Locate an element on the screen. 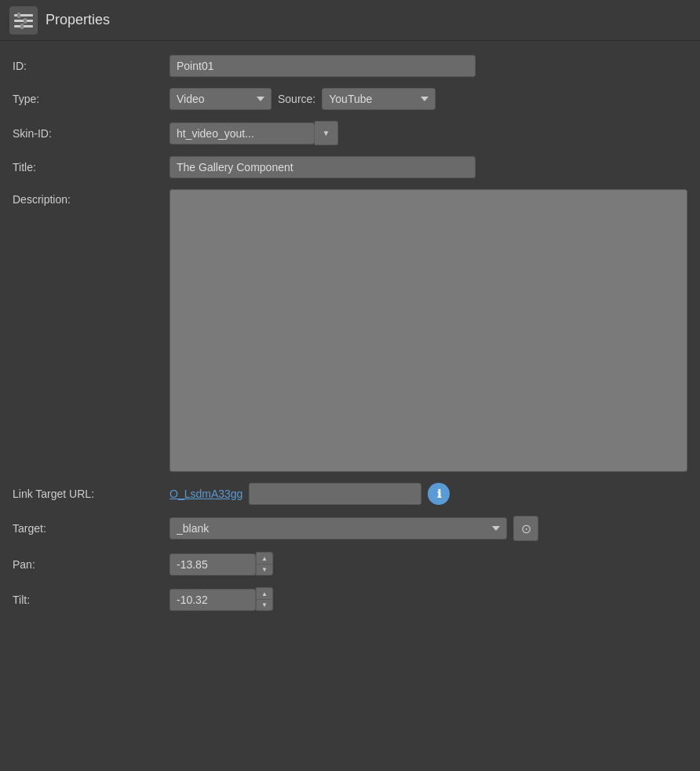 The width and height of the screenshot is (700, 771). pan-input is located at coordinates (213, 565).